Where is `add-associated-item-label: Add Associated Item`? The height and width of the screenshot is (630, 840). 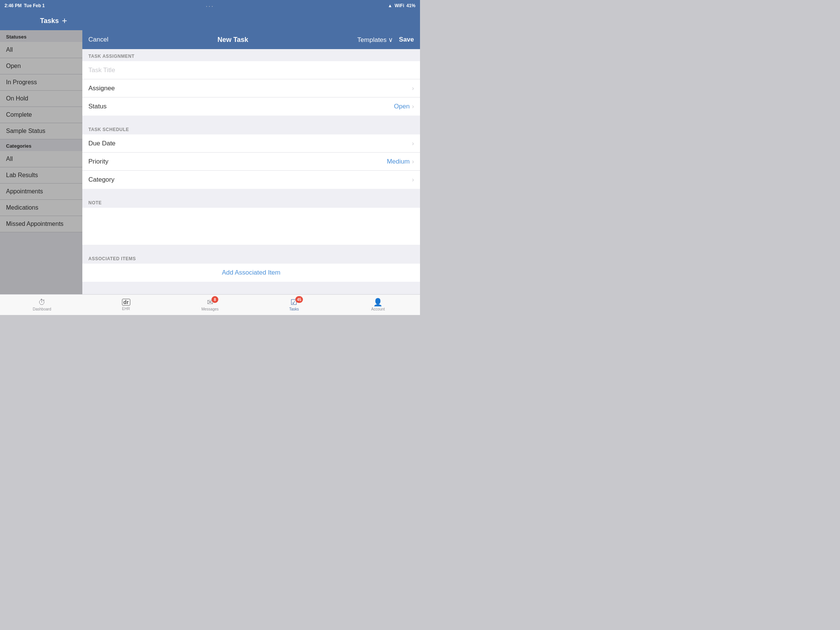
add-associated-item-label: Add Associated Item is located at coordinates (251, 273).